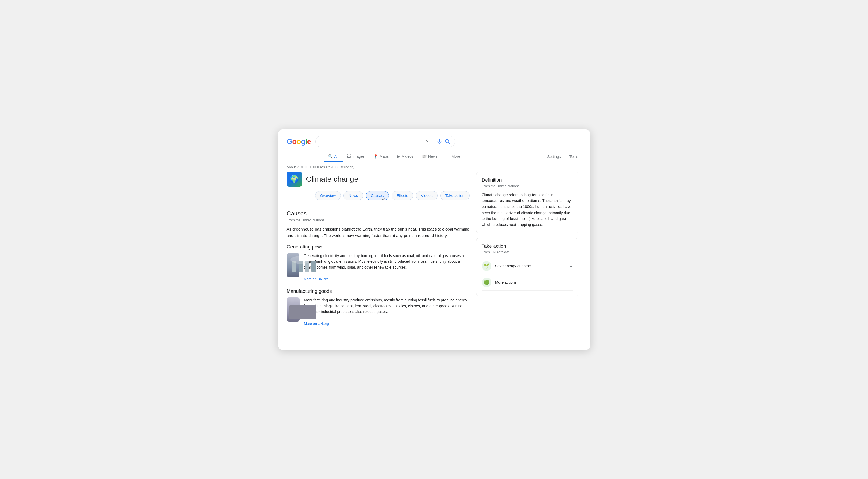  What do you see at coordinates (378, 186) in the screenshot?
I see `knowledge-header-row: 🌍 Climate change Overview News Causes↙ E…` at bounding box center [378, 186].